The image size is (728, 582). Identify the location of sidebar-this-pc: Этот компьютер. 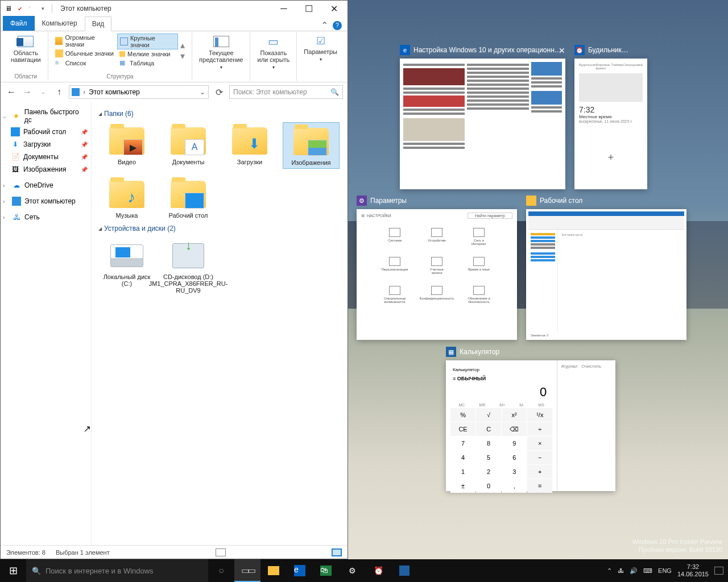
(46, 201).